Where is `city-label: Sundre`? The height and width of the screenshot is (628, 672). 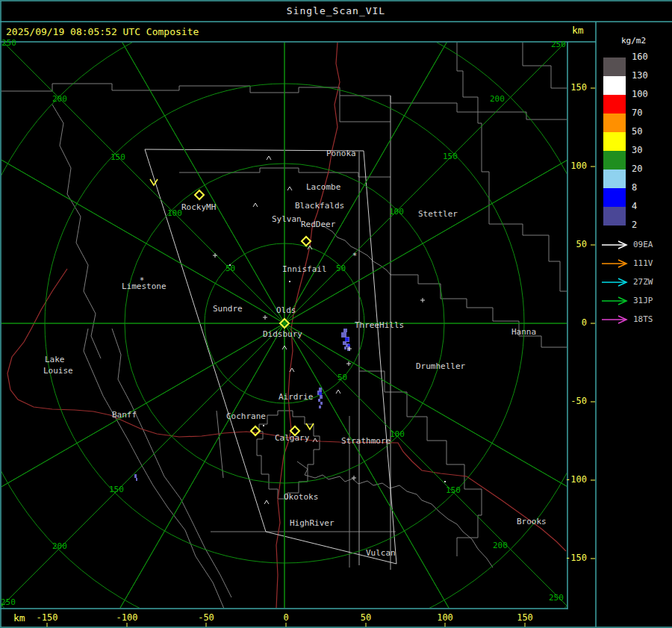 city-label: Sundre is located at coordinates (228, 309).